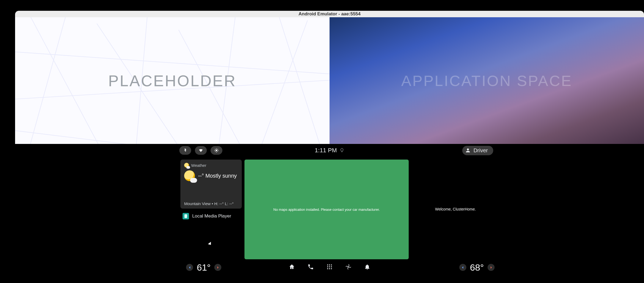  I want to click on fan-icon, so click(348, 267).